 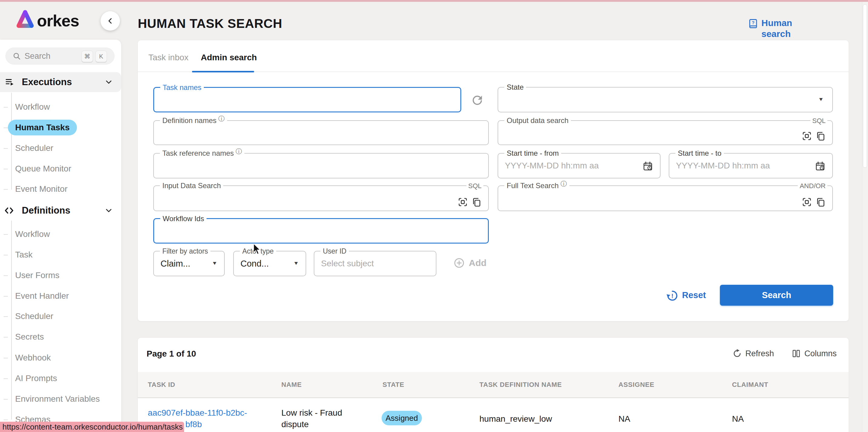 I want to click on scrollbar-thumb, so click(x=865, y=86).